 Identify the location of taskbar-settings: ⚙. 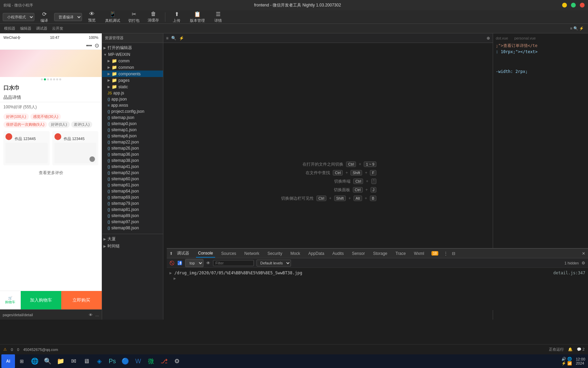
(177, 361).